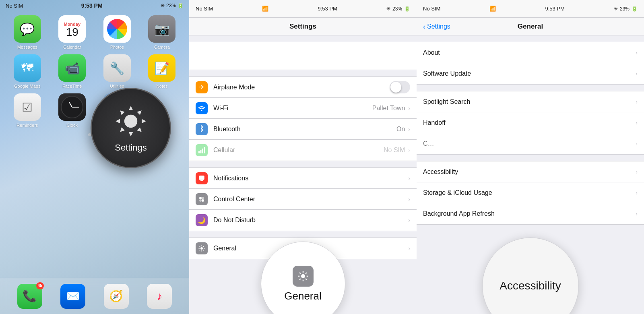  Describe the element at coordinates (530, 193) in the screenshot. I see `settings-group-accessibility: Accessibility › Storage & iCloud Usage ›…` at that location.